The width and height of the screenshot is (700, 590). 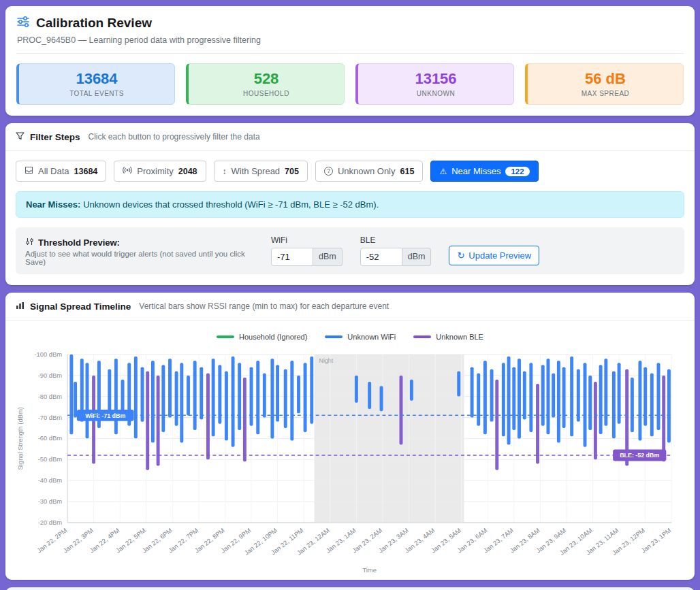 What do you see at coordinates (256, 171) in the screenshot?
I see `filter-button-label: With Spread` at bounding box center [256, 171].